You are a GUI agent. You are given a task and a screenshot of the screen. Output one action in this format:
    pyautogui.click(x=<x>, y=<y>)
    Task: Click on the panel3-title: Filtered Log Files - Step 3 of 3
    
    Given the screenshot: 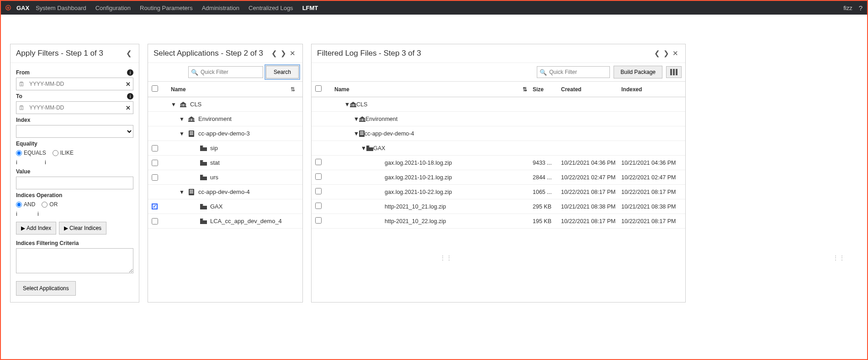 What is the action you would take?
    pyautogui.click(x=485, y=53)
    